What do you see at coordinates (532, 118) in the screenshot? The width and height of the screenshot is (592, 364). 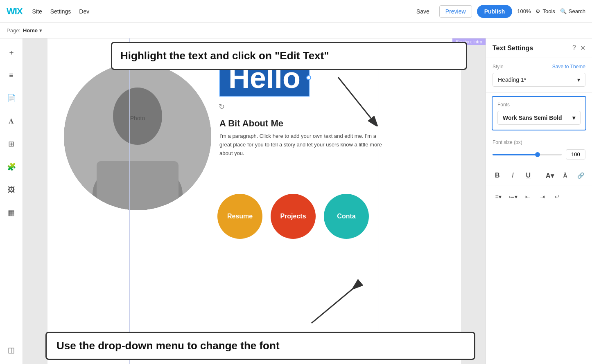 I see `font-value: Work Sans Semi Bold` at bounding box center [532, 118].